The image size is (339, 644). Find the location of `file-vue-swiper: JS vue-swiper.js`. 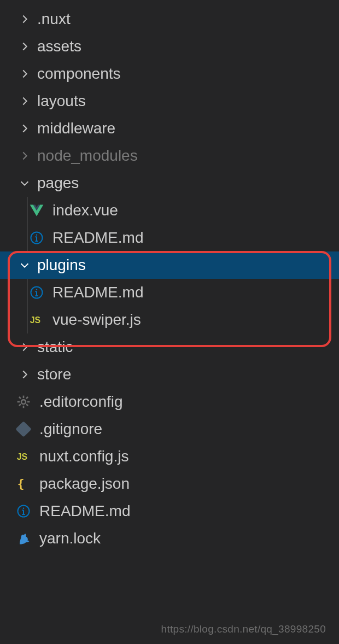

file-vue-swiper: JS vue-swiper.js is located at coordinates (170, 320).